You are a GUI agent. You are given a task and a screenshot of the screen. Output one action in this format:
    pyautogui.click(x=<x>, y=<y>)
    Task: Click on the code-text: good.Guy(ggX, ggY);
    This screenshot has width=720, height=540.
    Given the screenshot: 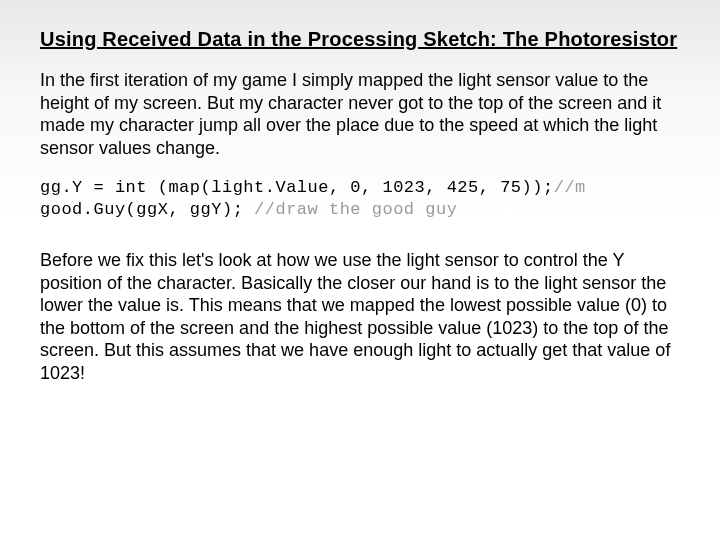 What is the action you would take?
    pyautogui.click(x=147, y=210)
    